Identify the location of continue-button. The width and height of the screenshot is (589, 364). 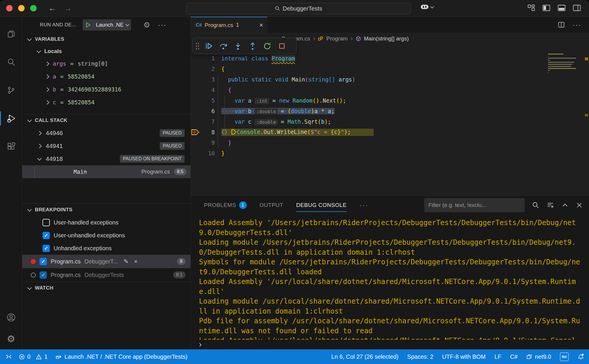
(209, 46).